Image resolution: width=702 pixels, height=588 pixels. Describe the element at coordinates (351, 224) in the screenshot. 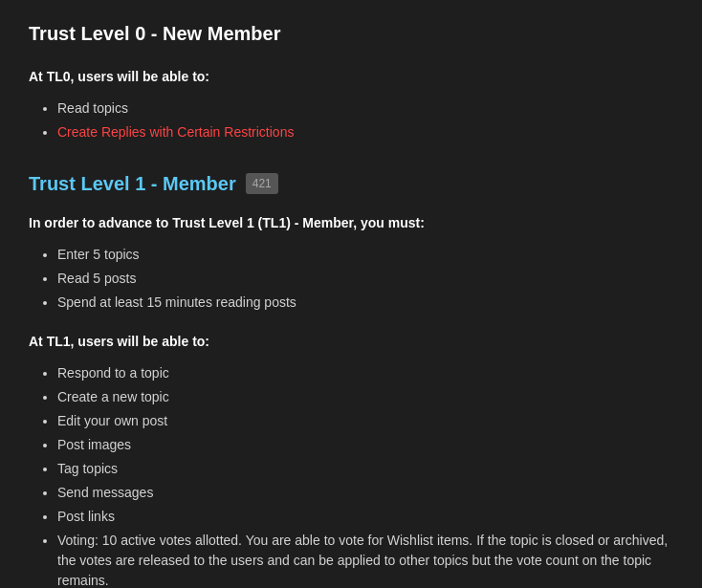

I see `tl1-advance-text: In order to advance to Trust Level 1 (TL…` at that location.